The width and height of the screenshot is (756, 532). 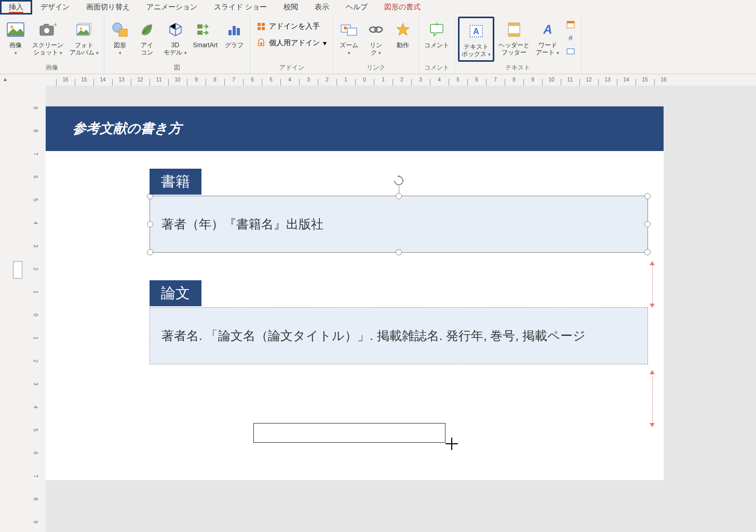 I want to click on wordart-button: A ワード アート ▾, so click(x=547, y=37).